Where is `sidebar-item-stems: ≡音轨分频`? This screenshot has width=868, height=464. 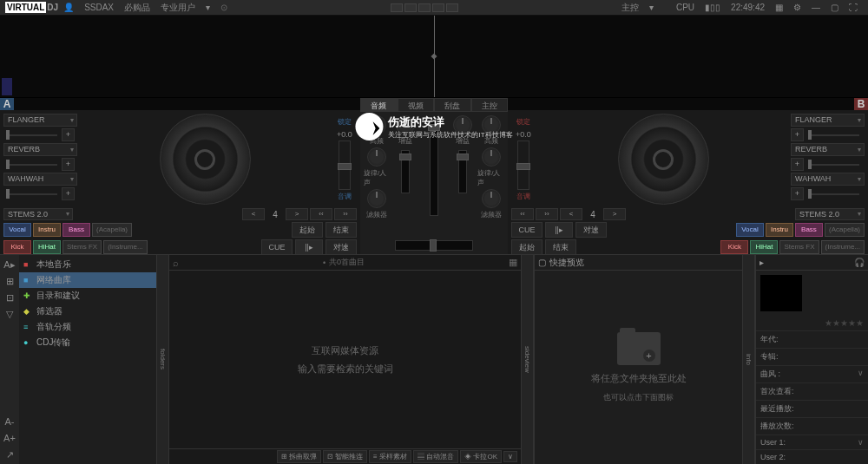
sidebar-item-stems: ≡音轨分频 is located at coordinates (88, 327).